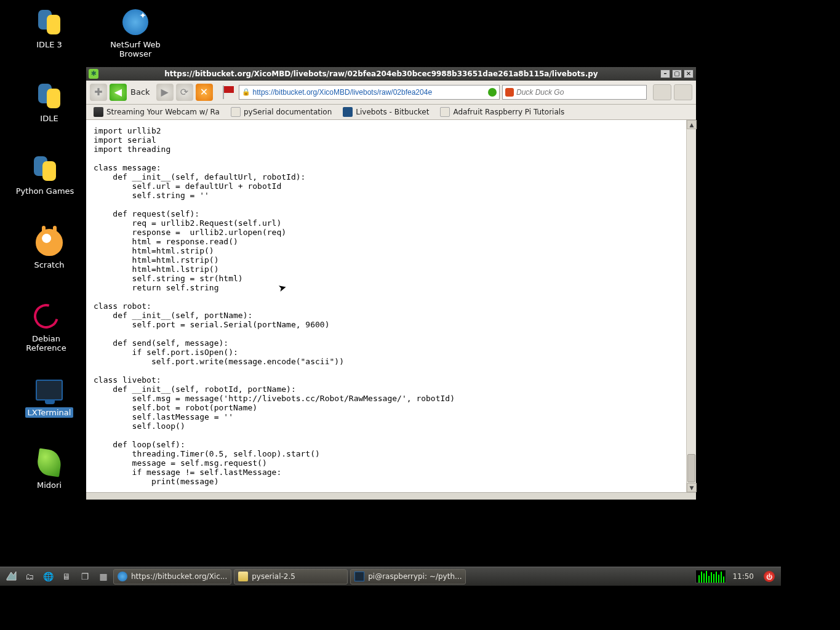  I want to click on back-button: ◀, so click(118, 92).